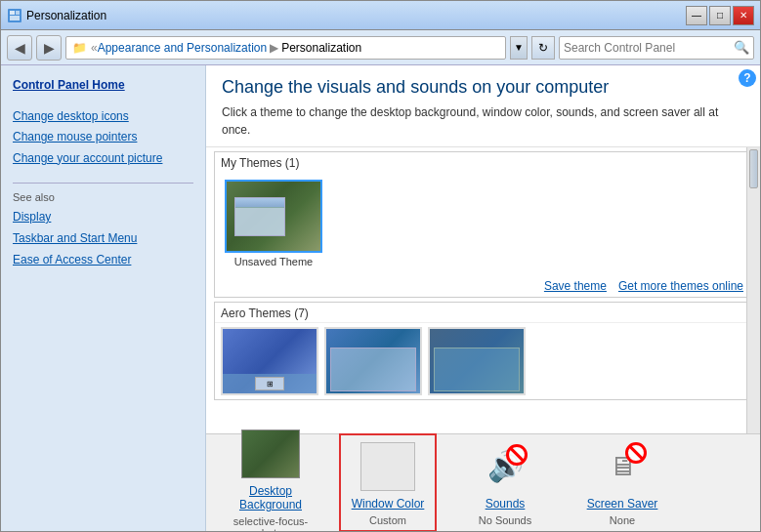 The height and width of the screenshot is (532, 761). Describe the element at coordinates (720, 16) in the screenshot. I see `maximize-button: □` at that location.